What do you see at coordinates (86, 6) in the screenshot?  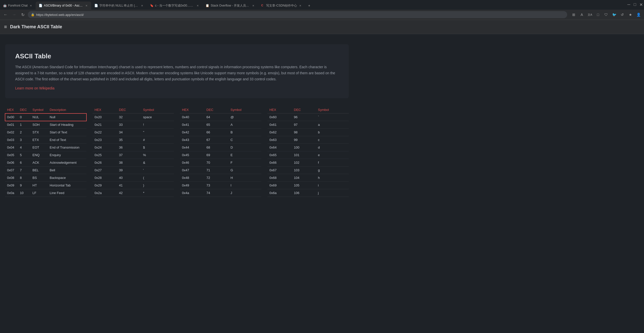 I see `tab-close-2: ✕` at bounding box center [86, 6].